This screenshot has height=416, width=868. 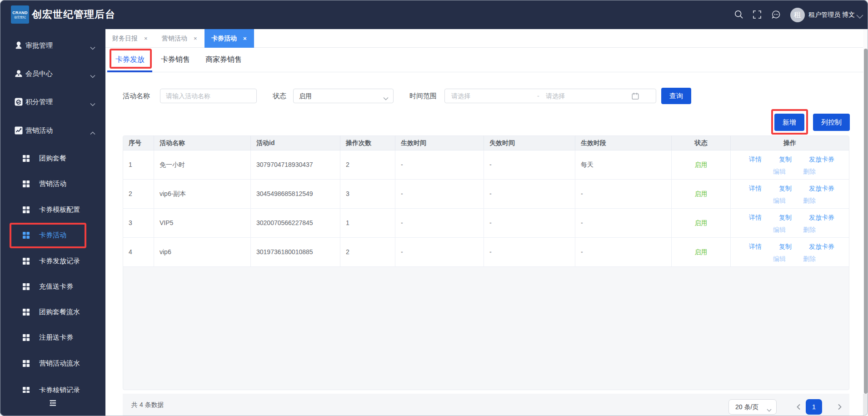 I want to click on tab-coupon-activity: 卡券活动×, so click(x=229, y=38).